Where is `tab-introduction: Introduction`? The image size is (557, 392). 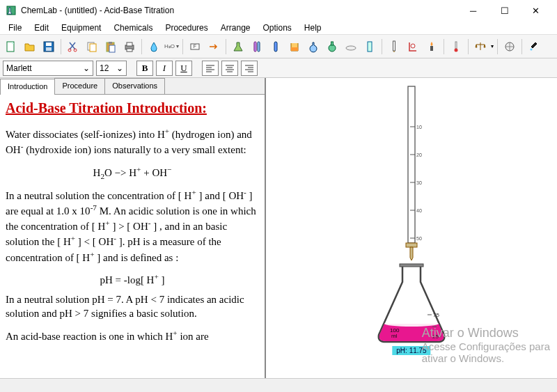
tab-introduction: Introduction is located at coordinates (28, 86).